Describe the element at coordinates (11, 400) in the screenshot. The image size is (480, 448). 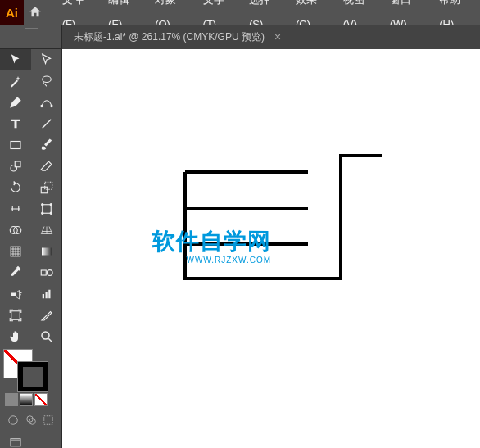
I see `color-mode-solid` at that location.